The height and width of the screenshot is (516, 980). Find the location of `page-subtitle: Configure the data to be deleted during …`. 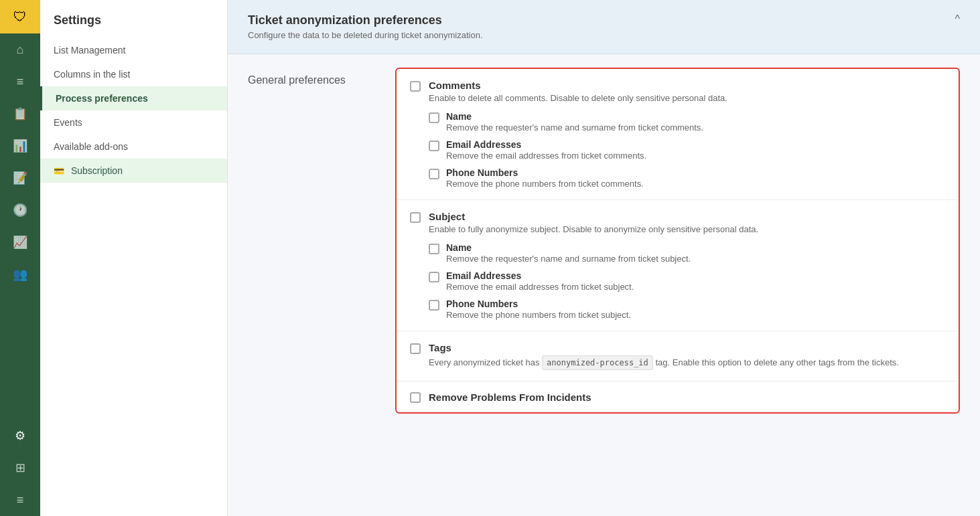

page-subtitle: Configure the data to be deleted during … is located at coordinates (366, 35).